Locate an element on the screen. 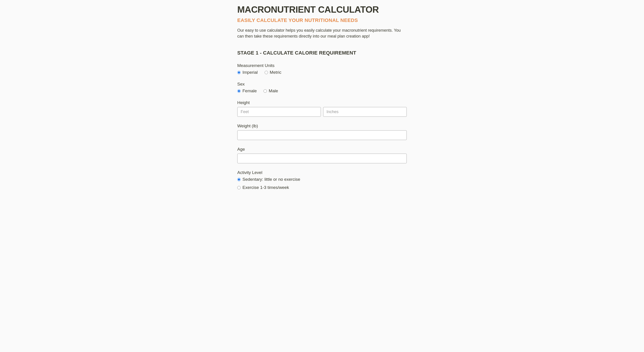  page-subtitle: EASILY CALCULATE YOUR NUTRITIONAL NEEDS is located at coordinates (322, 21).